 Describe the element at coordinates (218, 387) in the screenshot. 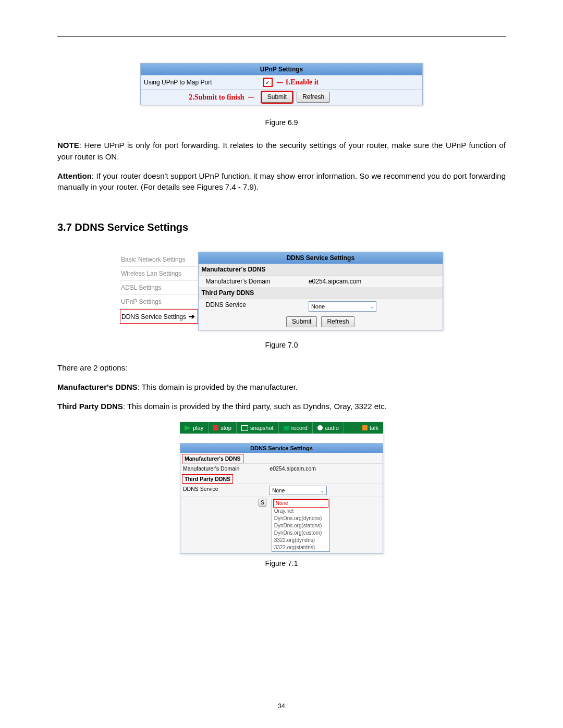

I see `mfg-ddns-text: : This domain is provided by the manufac…` at that location.